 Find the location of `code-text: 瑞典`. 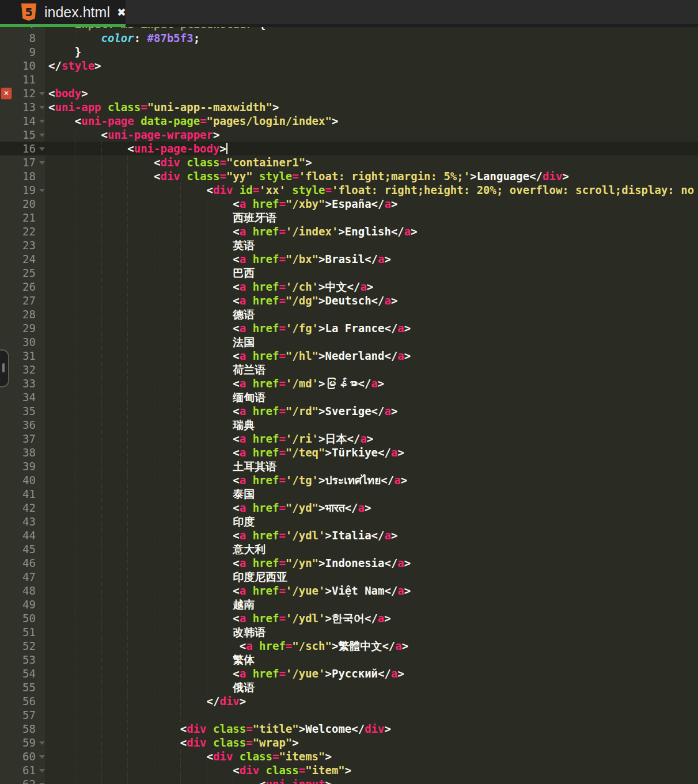

code-text: 瑞典 is located at coordinates (373, 425).